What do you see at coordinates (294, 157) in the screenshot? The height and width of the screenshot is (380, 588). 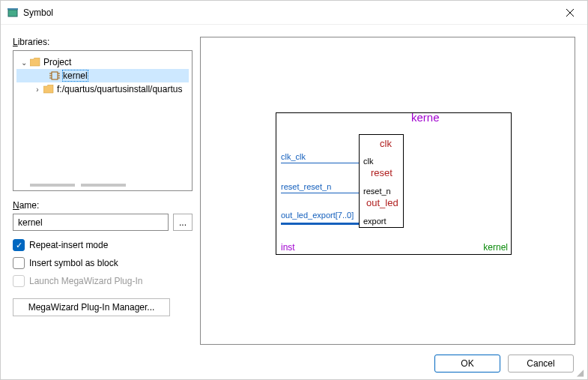 I see `port-caption: clk_clk` at bounding box center [294, 157].